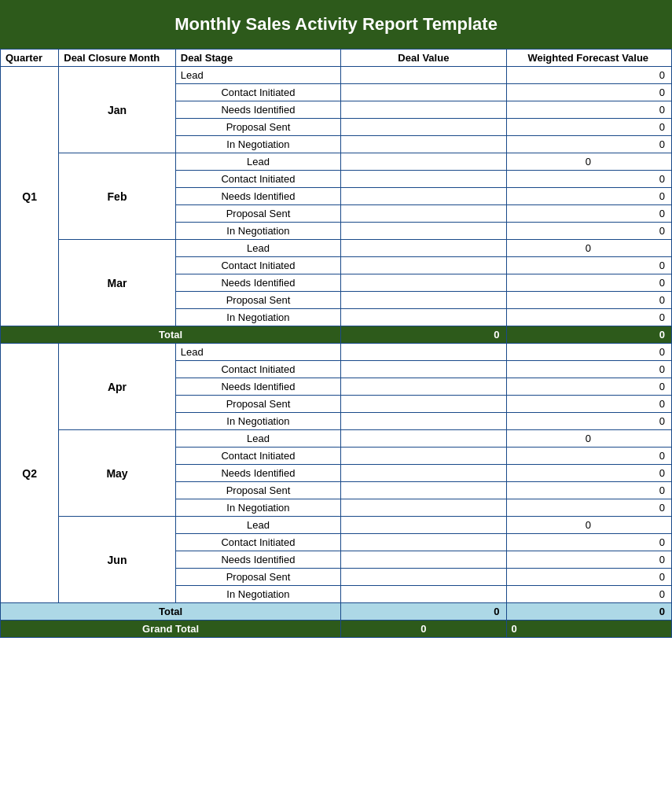 This screenshot has height=803, width=672. I want to click on month-cell: Feb, so click(118, 197).